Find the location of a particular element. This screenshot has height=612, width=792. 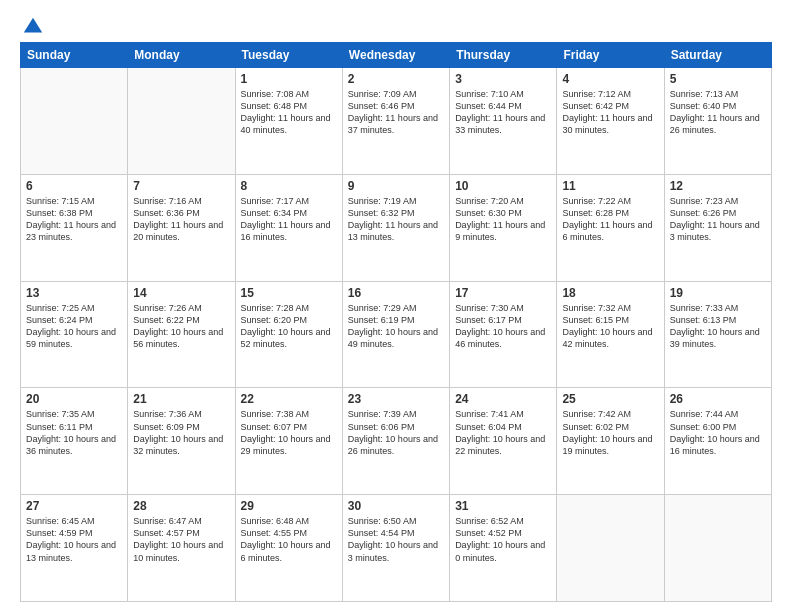

day-number: 20 is located at coordinates (74, 399).